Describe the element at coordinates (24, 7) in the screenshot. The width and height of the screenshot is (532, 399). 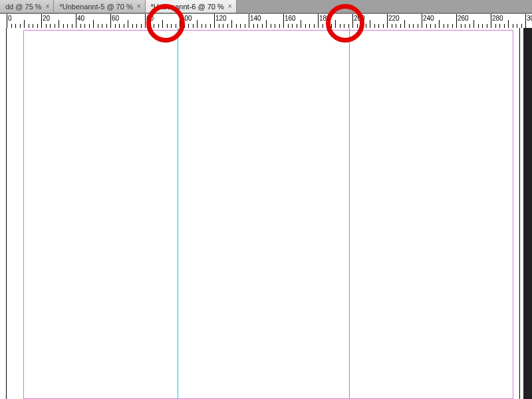
I see `tab-label: dd @ 75 %` at that location.